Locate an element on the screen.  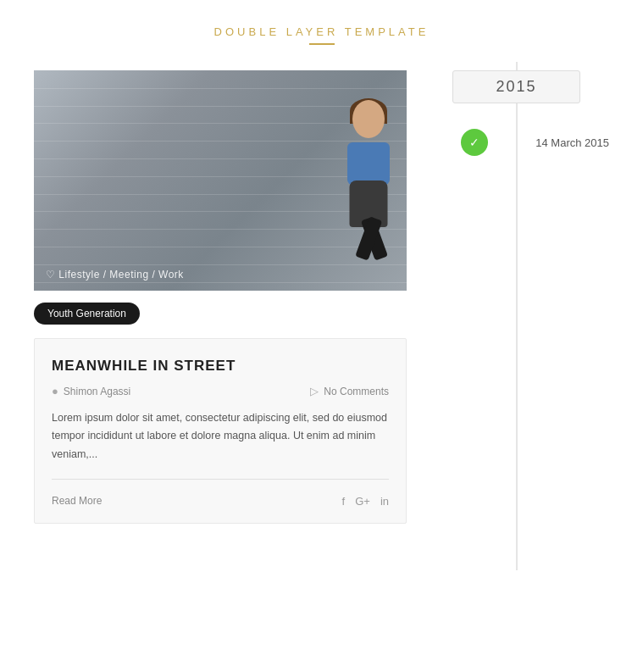
read-more-link: Read More is located at coordinates (76, 501).